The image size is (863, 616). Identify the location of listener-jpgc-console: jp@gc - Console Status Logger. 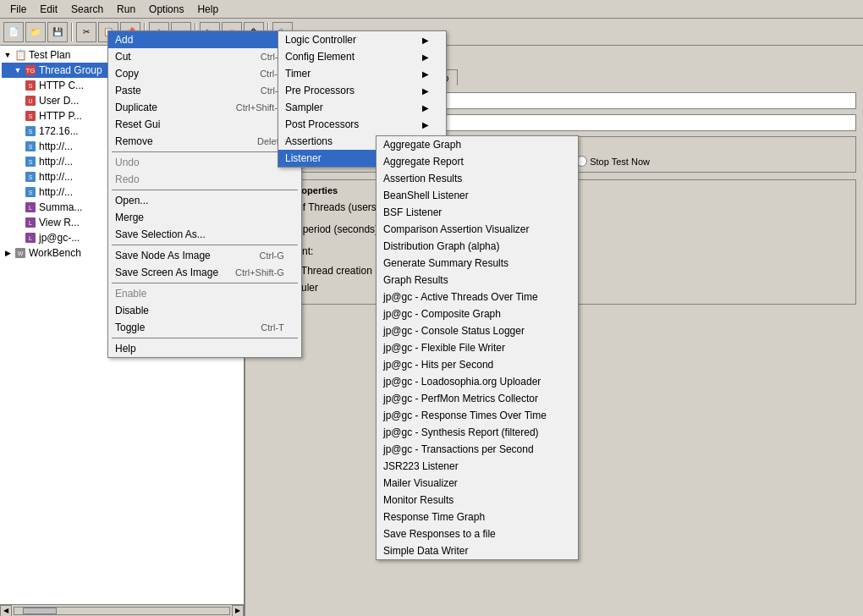
(477, 331).